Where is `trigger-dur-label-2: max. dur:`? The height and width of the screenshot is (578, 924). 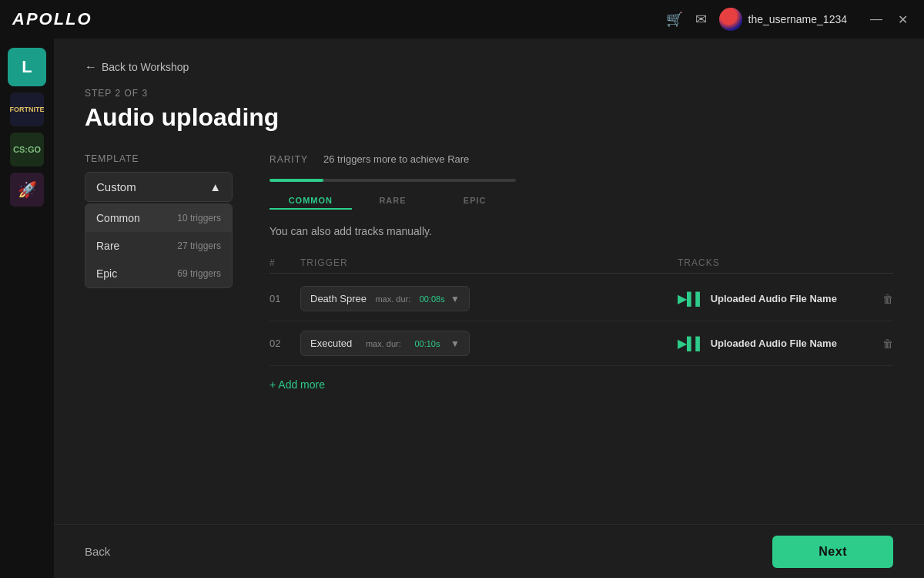
trigger-dur-label-2: max. dur: is located at coordinates (383, 344).